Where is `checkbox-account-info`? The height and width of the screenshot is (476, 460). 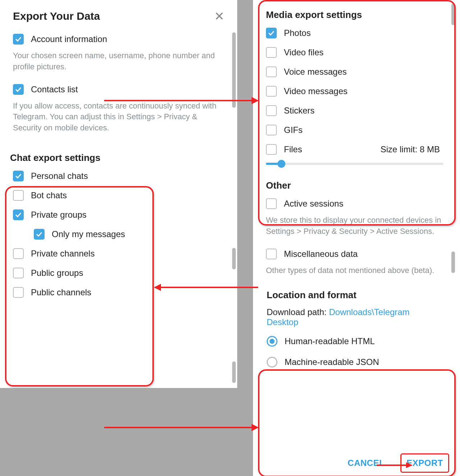
checkbox-account-info is located at coordinates (18, 39).